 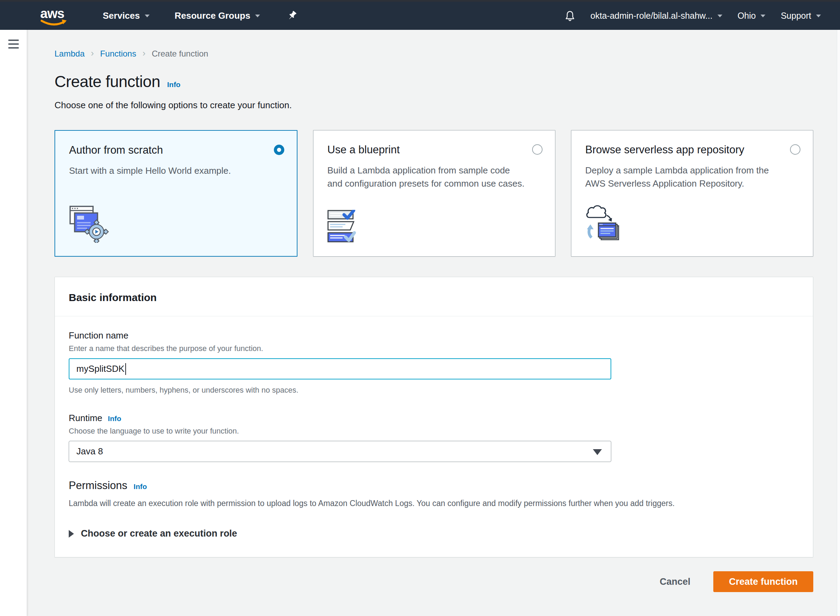 What do you see at coordinates (608, 224) in the screenshot?
I see `cloud-deploy-icon` at bounding box center [608, 224].